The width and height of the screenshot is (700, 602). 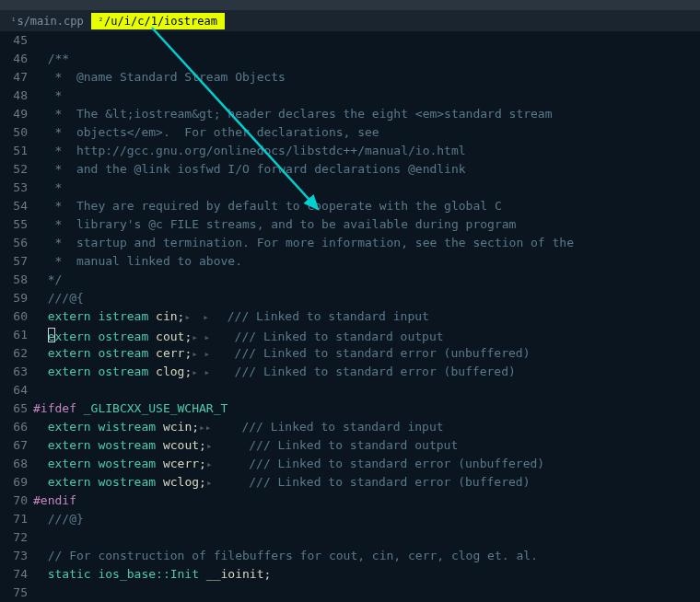 What do you see at coordinates (274, 225) in the screenshot?
I see `code-token: * library's @c FILE streams, and to be a…` at bounding box center [274, 225].